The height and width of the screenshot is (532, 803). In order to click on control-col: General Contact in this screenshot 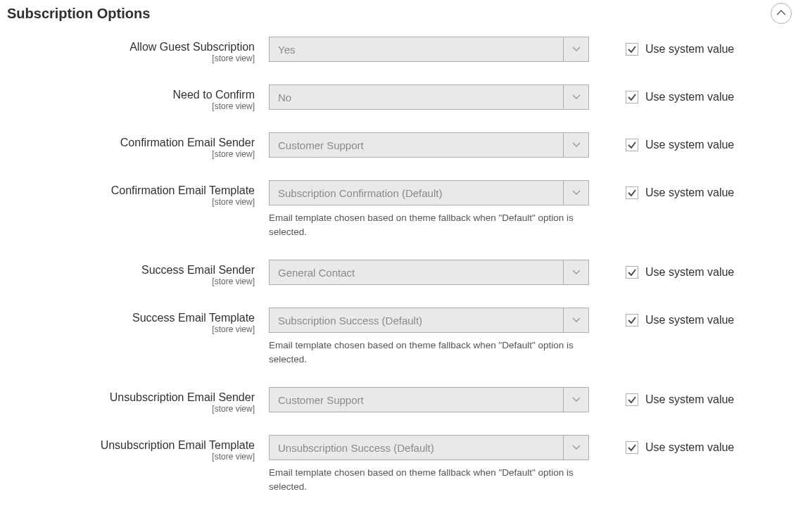, I will do `click(429, 272)`.